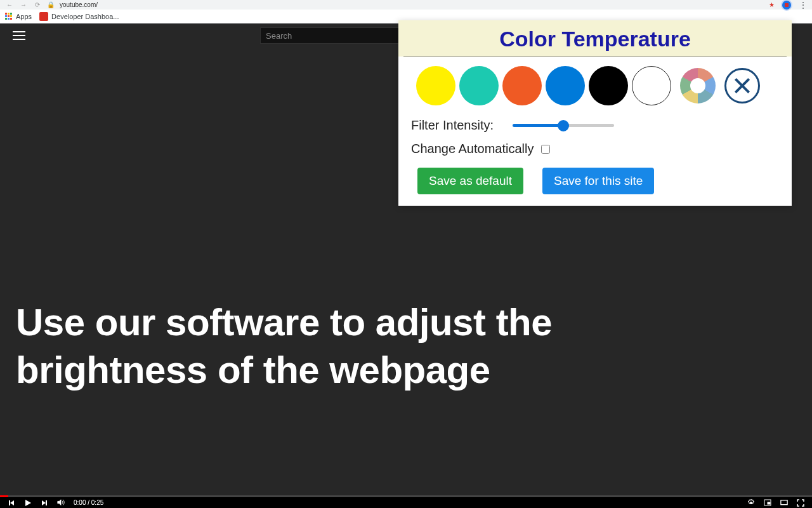  Describe the element at coordinates (28, 503) in the screenshot. I see `play-icon` at that location.